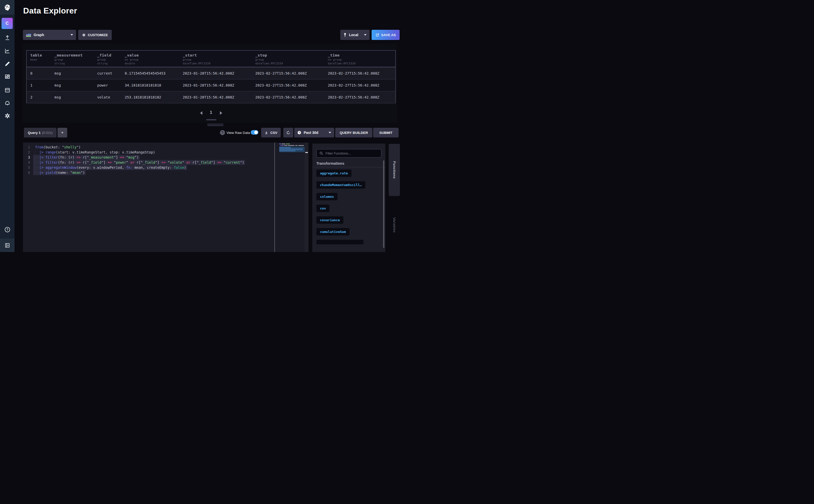  What do you see at coordinates (149, 162) in the screenshot?
I see `code-token: _field` at bounding box center [149, 162].